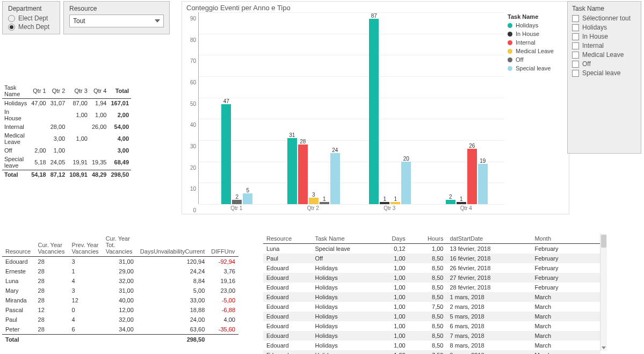 The width and height of the screenshot is (644, 354). I want to click on vacancies-cell: 24,24, so click(172, 271).